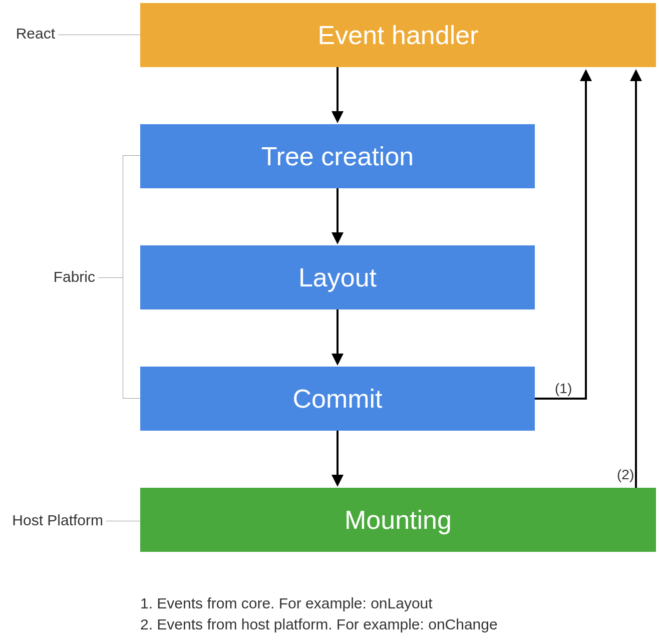 This screenshot has width=659, height=644. What do you see at coordinates (99, 35) in the screenshot?
I see `connector-react` at bounding box center [99, 35].